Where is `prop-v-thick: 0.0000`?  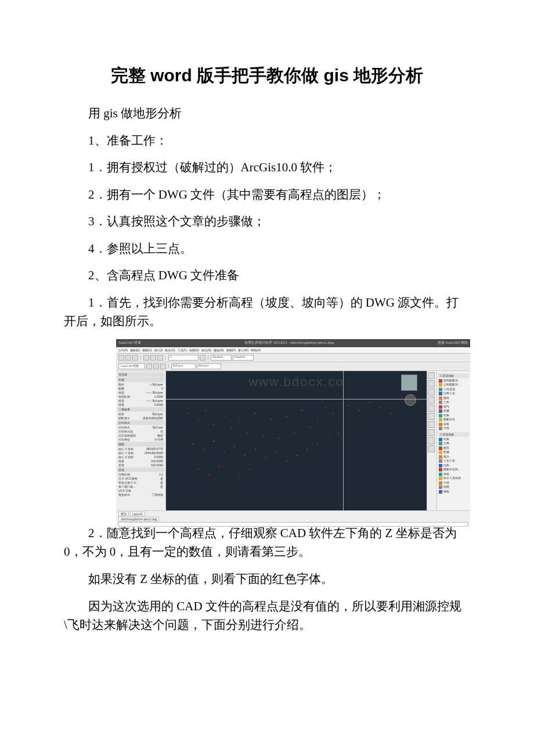
prop-v-thick: 0.0000 is located at coordinates (159, 405).